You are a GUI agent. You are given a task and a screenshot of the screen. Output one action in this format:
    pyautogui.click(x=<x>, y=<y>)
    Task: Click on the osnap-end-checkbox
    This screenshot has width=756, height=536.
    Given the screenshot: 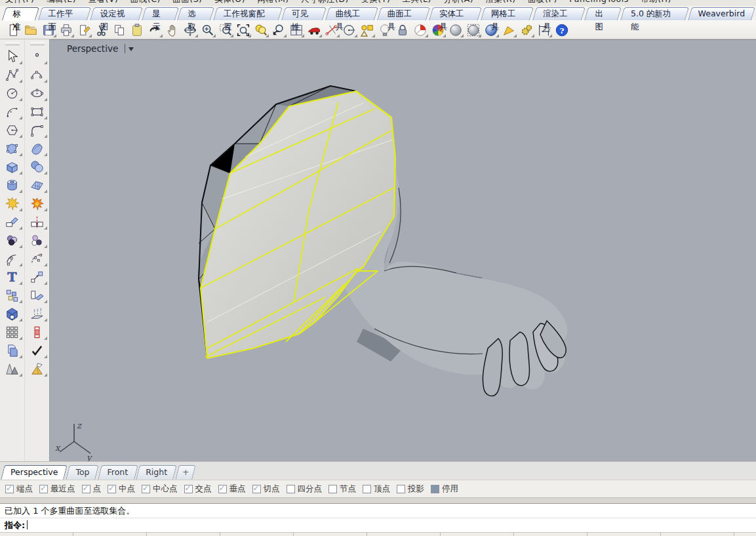 What is the action you would take?
    pyautogui.click(x=9, y=489)
    